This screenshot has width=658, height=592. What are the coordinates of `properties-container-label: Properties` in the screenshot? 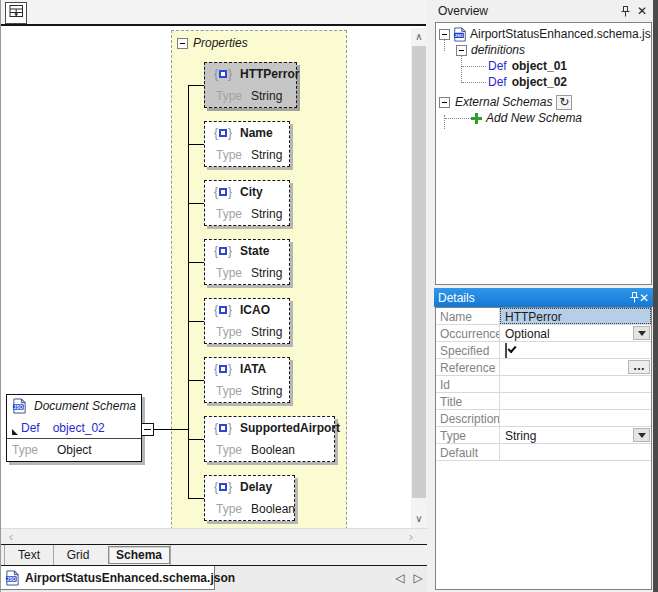 It's located at (220, 43).